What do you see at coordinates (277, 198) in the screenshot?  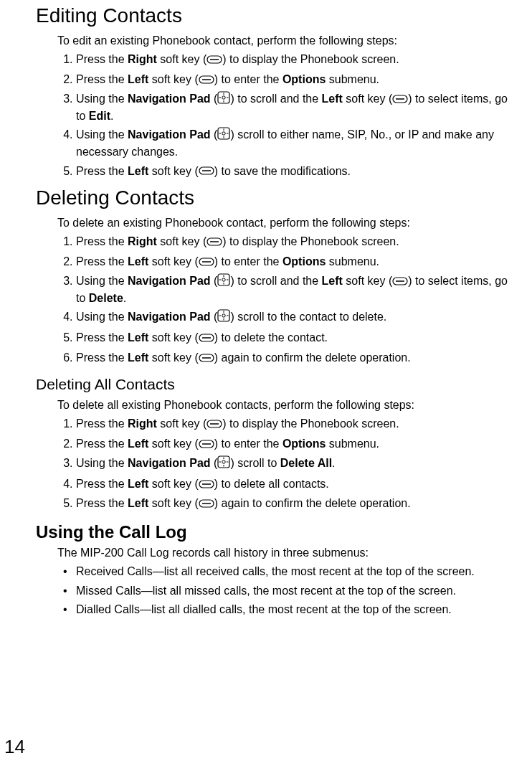 I see `heading-deleting-contacts: Deleting Contacts` at bounding box center [277, 198].